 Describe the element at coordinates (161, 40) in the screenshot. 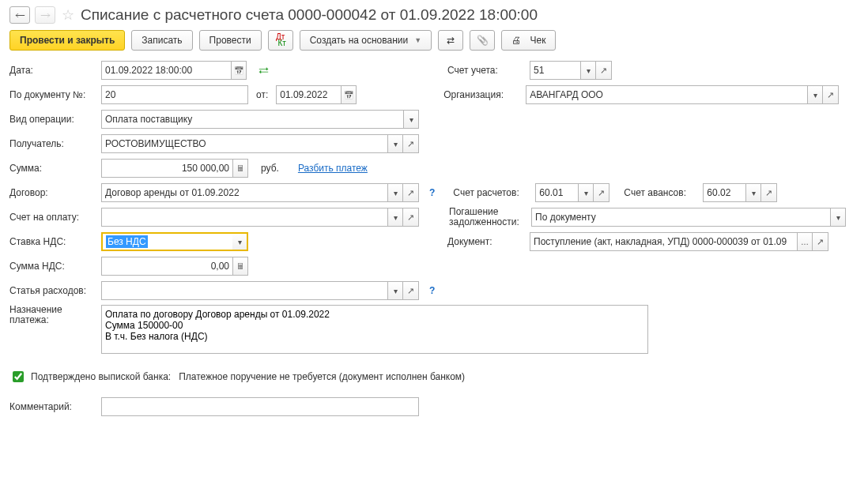

I see `save-label: Записать` at that location.